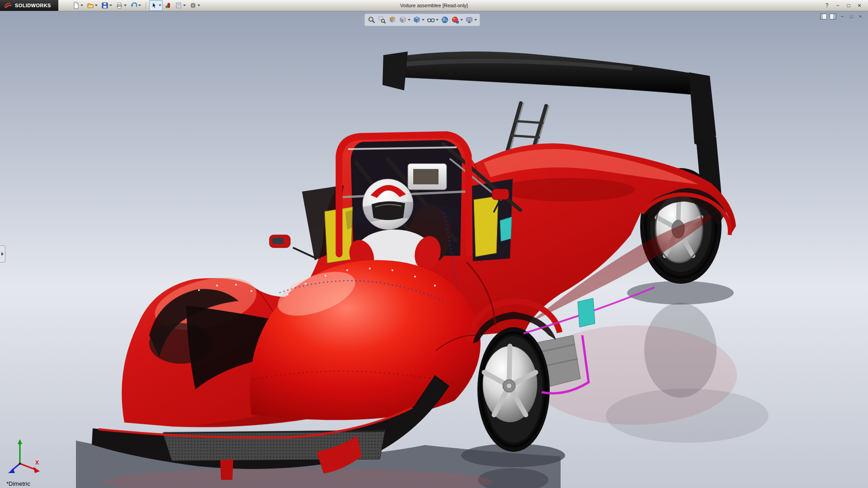 The width and height of the screenshot is (868, 488). What do you see at coordinates (422, 20) in the screenshot?
I see `heads-up-view-toolbar` at bounding box center [422, 20].